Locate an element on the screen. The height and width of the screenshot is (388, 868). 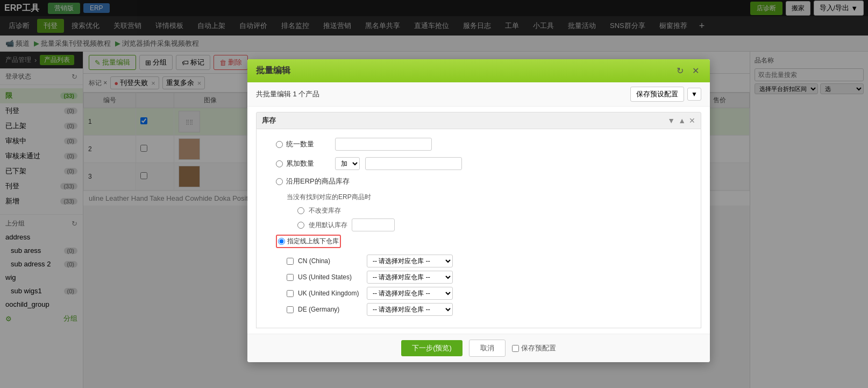
highlight-specify-warehouse: 指定线上线下仓库 is located at coordinates (309, 241).